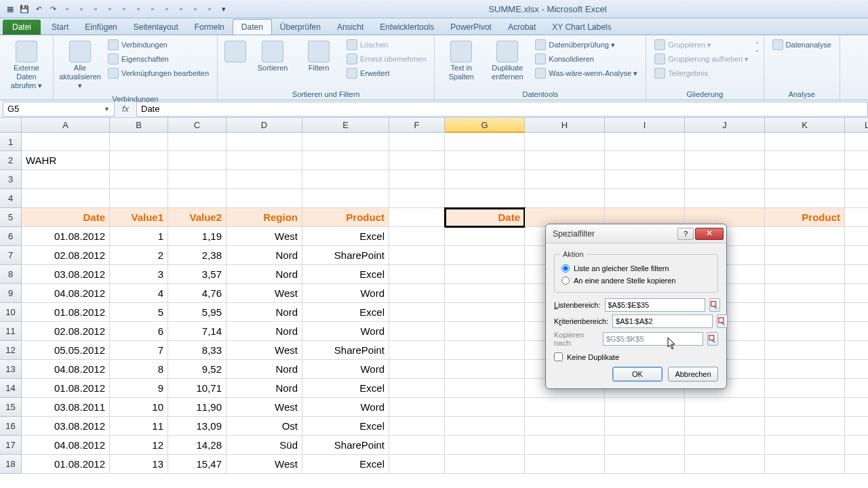 The height and width of the screenshot is (488, 868). Describe the element at coordinates (66, 293) in the screenshot. I see `cell: 04.08.2012` at that location.